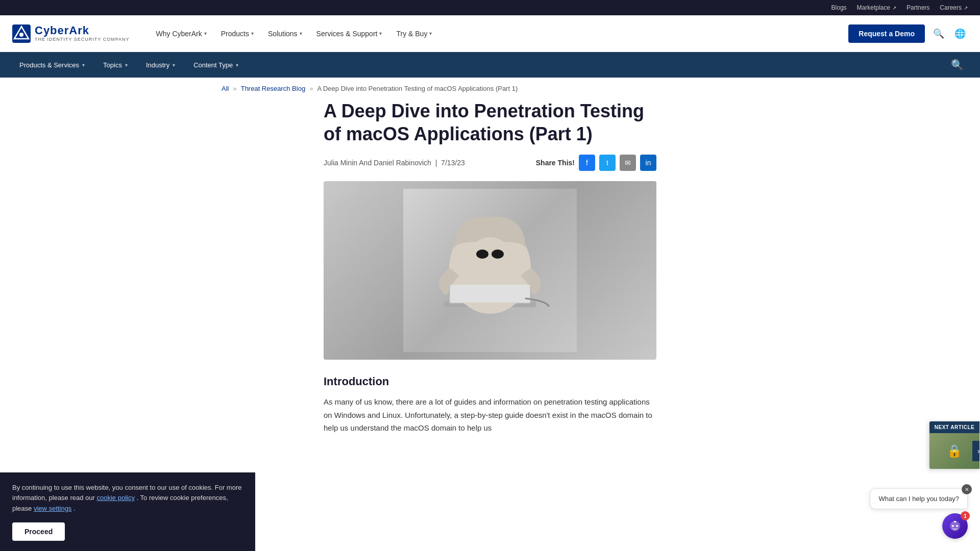 The image size is (980, 551). I want to click on share-label: Share This!, so click(555, 163).